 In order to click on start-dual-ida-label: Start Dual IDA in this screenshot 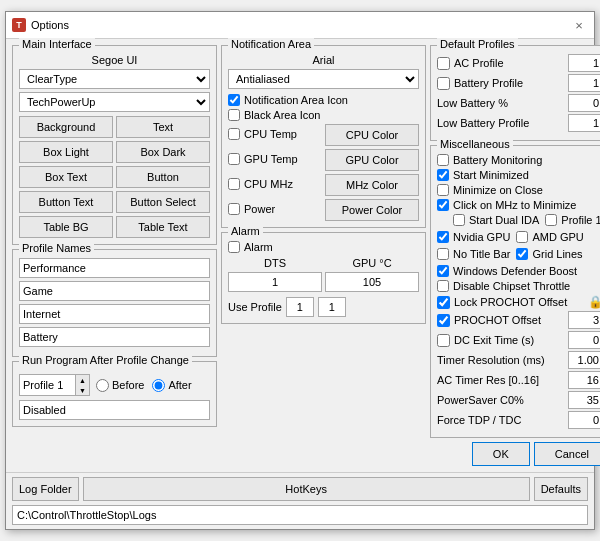, I will do `click(504, 220)`.